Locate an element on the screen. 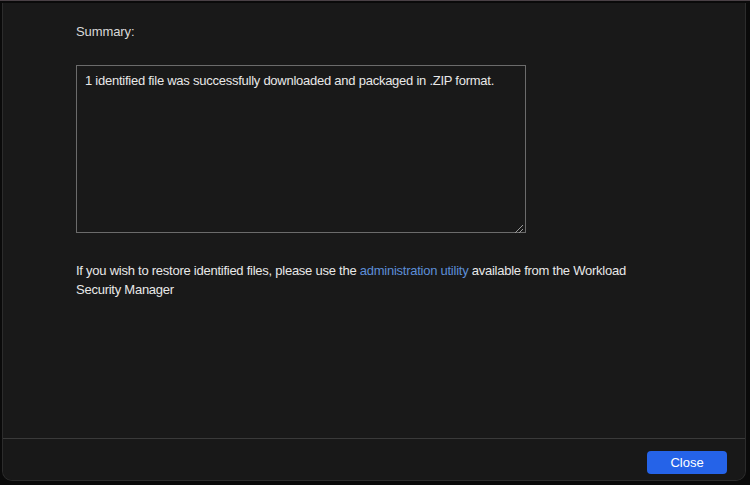  restore-note-line2: Security Manager is located at coordinates (125, 290).